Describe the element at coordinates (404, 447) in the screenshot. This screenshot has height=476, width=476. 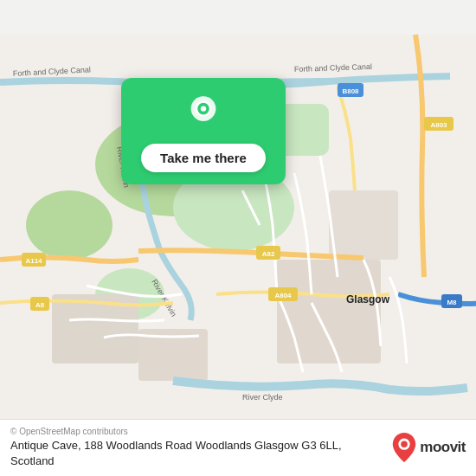
I see `moovit-pin-icon` at that location.